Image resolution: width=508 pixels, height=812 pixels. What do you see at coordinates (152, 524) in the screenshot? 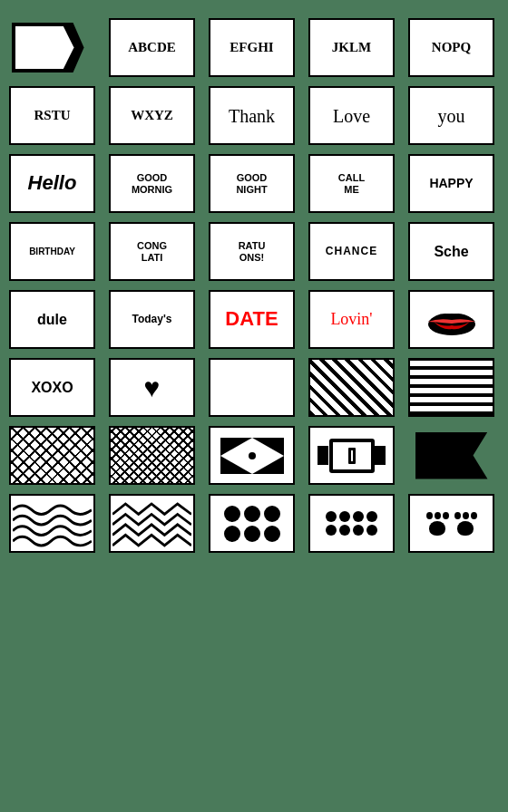
I see `zigzag-pattern` at bounding box center [152, 524].